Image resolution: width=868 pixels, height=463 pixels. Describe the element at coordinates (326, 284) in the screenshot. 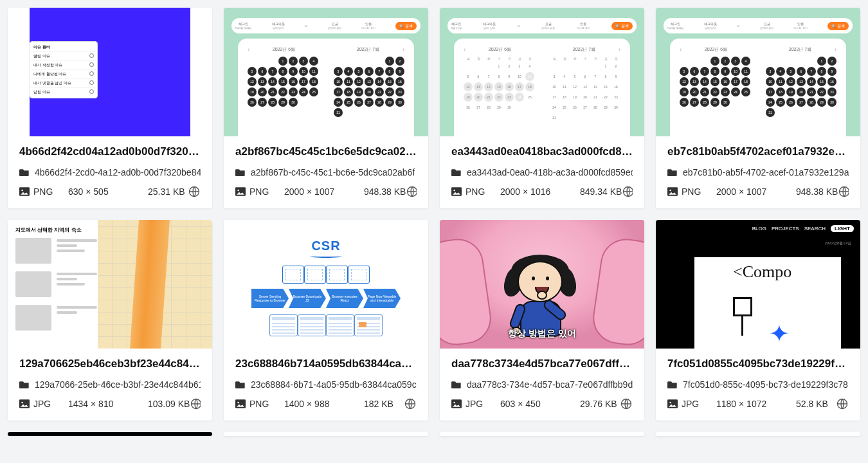

I see `thumbnail: CSR Server Sending Response to Browser B…` at that location.